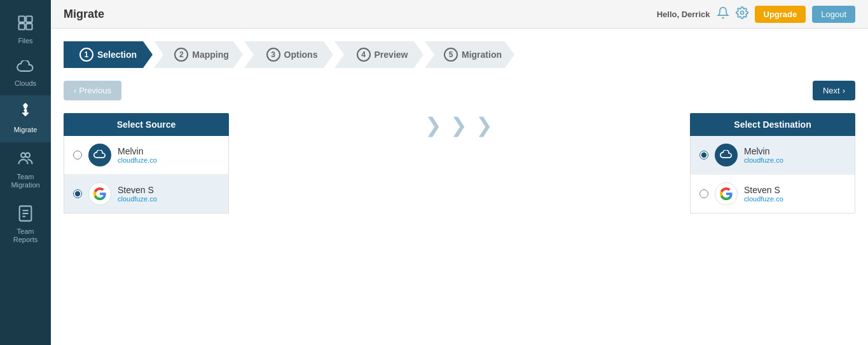 The height and width of the screenshot is (345, 868). I want to click on previous-button: ‹ Previous, so click(93, 90).